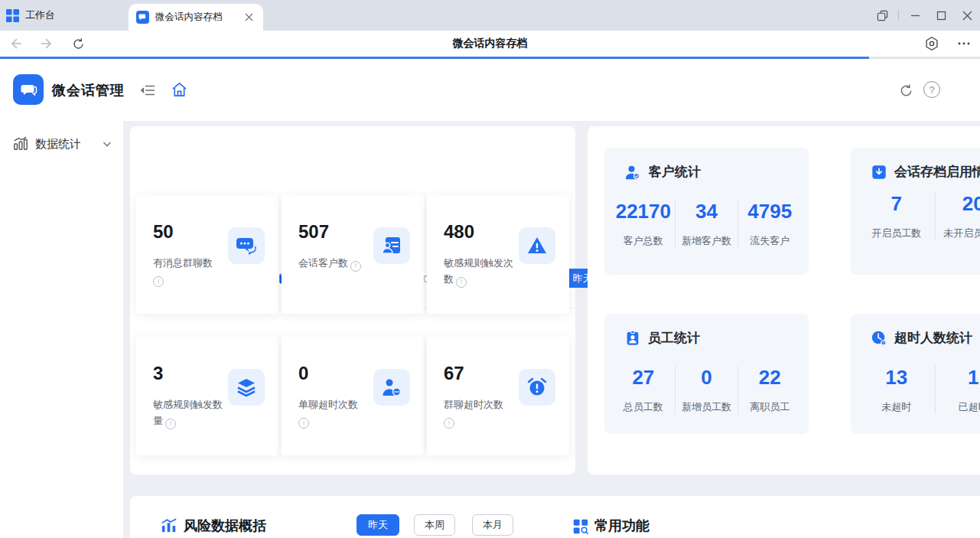 This screenshot has width=980, height=538. What do you see at coordinates (482, 412) in the screenshot?
I see `stat-label: 群聊超时次数` at bounding box center [482, 412].